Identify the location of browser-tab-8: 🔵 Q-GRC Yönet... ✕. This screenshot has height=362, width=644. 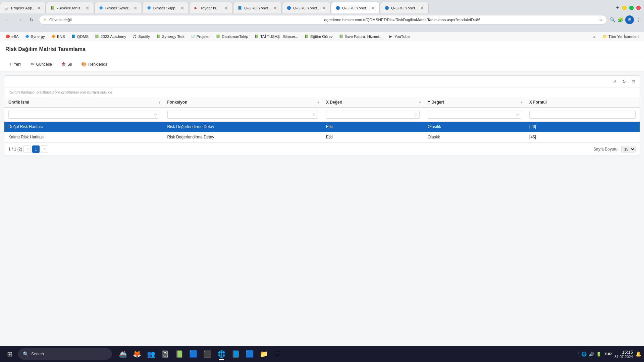
(356, 8).